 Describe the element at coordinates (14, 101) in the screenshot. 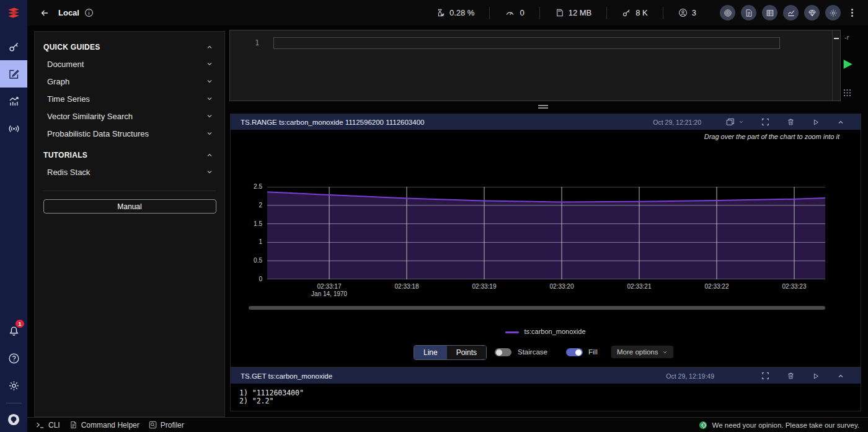

I see `rail-item-analytics` at that location.